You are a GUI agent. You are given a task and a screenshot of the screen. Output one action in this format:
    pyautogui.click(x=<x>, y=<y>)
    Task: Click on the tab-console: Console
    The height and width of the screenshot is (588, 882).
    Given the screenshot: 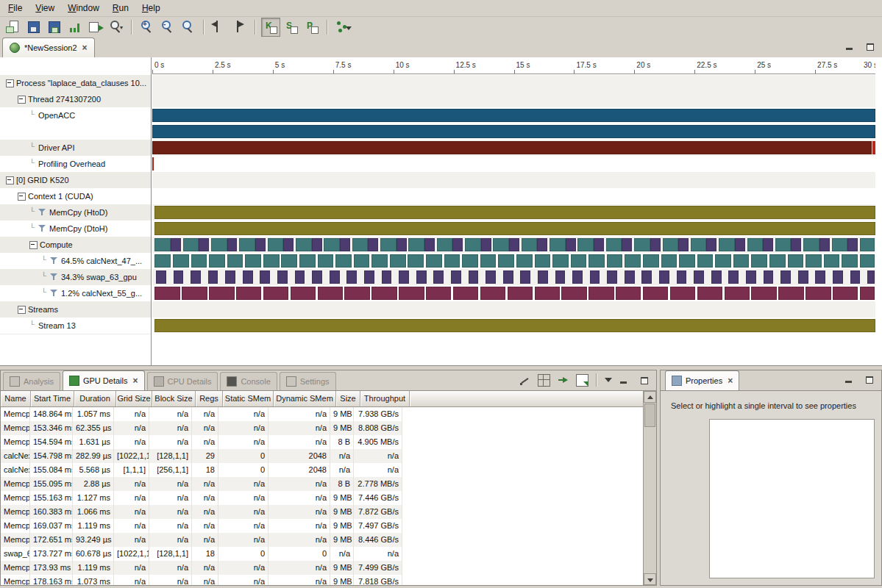 What is the action you would take?
    pyautogui.click(x=249, y=381)
    